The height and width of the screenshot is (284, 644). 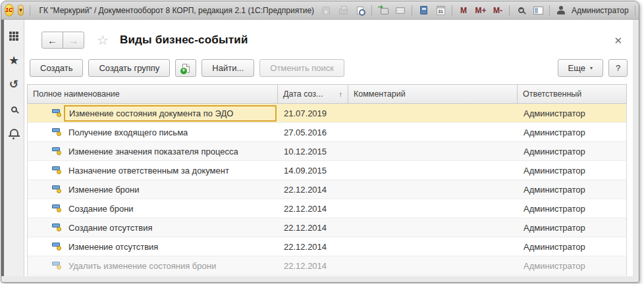 I want to click on calculator-icon, so click(x=423, y=11).